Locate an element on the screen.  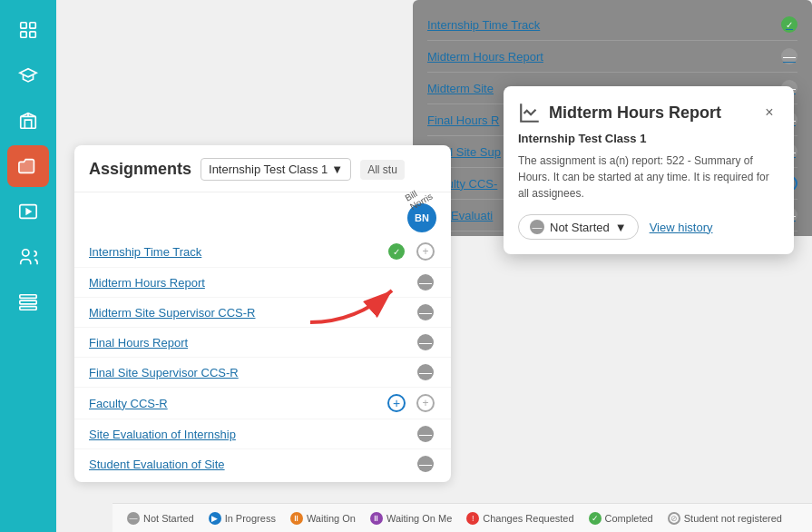
in-progress-legend-icon: ▶ is located at coordinates (215, 518).